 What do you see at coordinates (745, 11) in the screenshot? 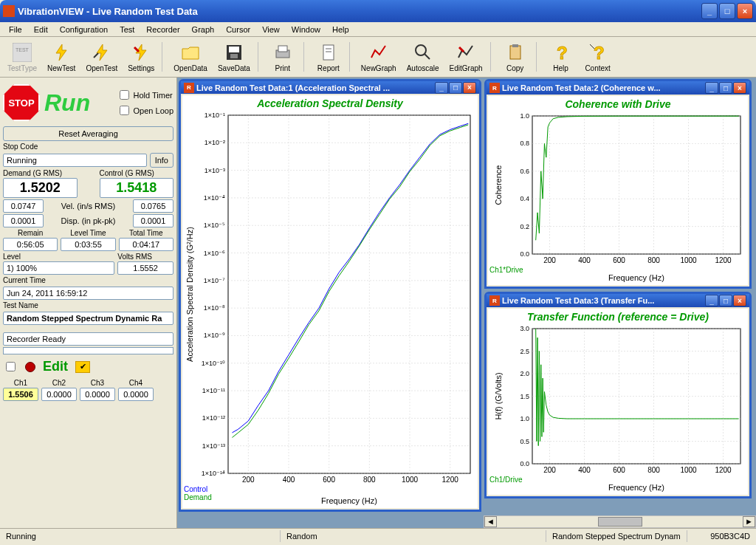
I see `close-button: ×` at bounding box center [745, 11].